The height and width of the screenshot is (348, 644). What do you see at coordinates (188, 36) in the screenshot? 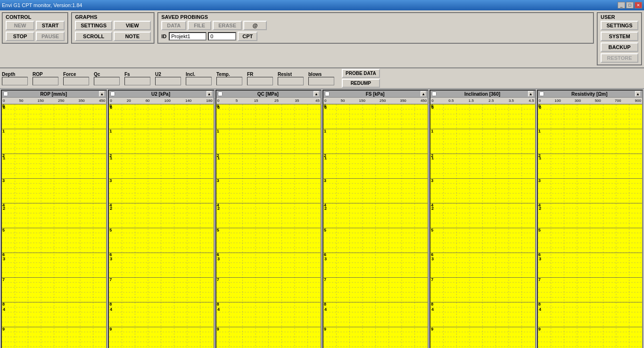
I see `id-input` at bounding box center [188, 36].